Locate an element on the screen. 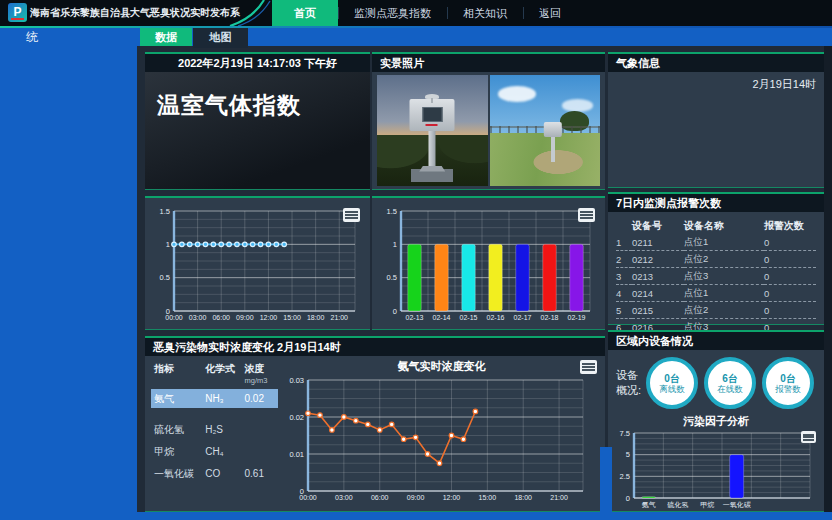  photos-panel-title: 实景照片 is located at coordinates (488, 63).